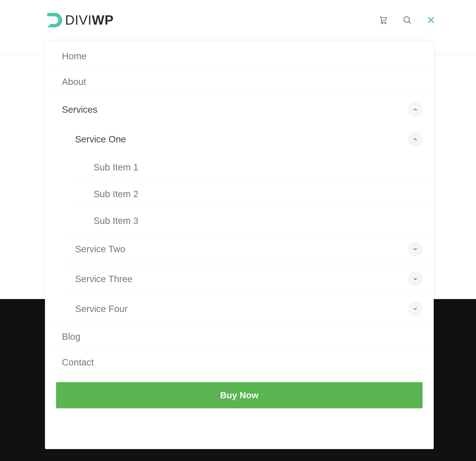 This screenshot has width=476, height=461. I want to click on menu-item-home: Home, so click(239, 56).